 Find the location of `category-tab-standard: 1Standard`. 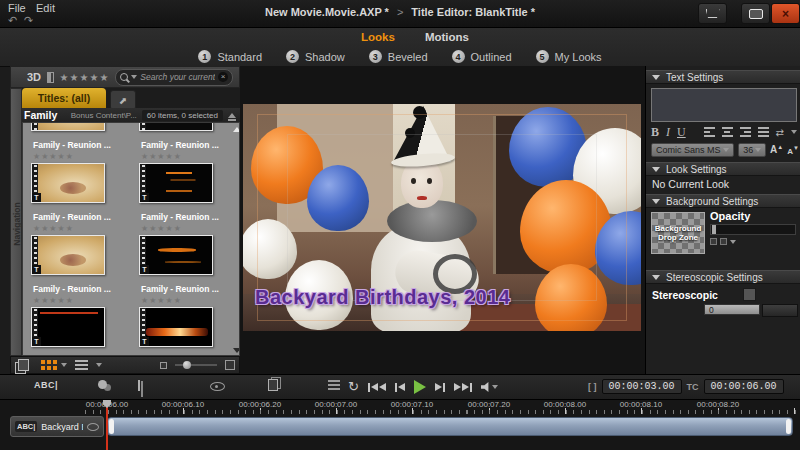

category-tab-standard: 1Standard is located at coordinates (230, 56).